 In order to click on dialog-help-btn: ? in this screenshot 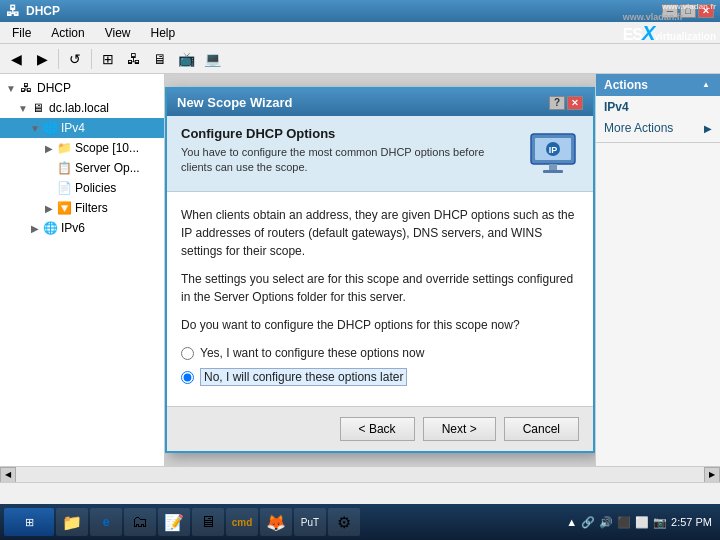, I will do `click(557, 103)`.